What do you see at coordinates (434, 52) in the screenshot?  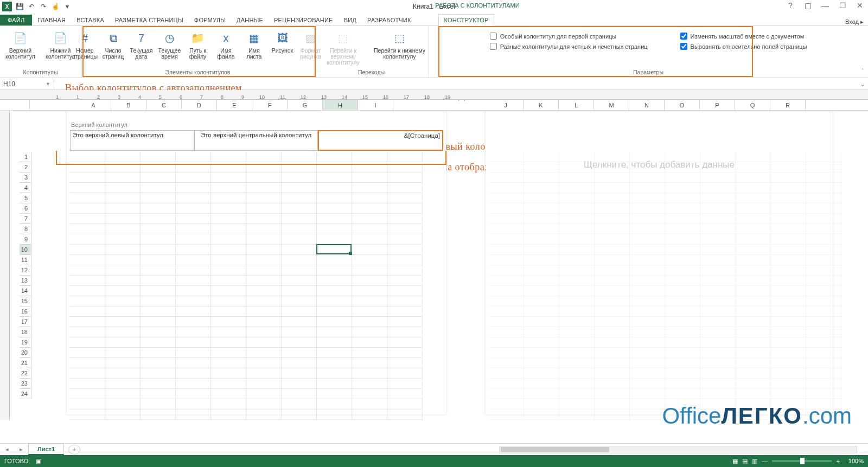 I see `ribbon: 📄Верхний колонтитул📄Нижний колонтитул Ко…` at bounding box center [434, 52].